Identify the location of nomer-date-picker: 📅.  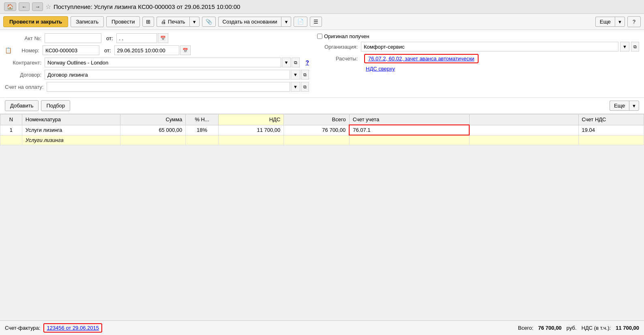
(185, 50).